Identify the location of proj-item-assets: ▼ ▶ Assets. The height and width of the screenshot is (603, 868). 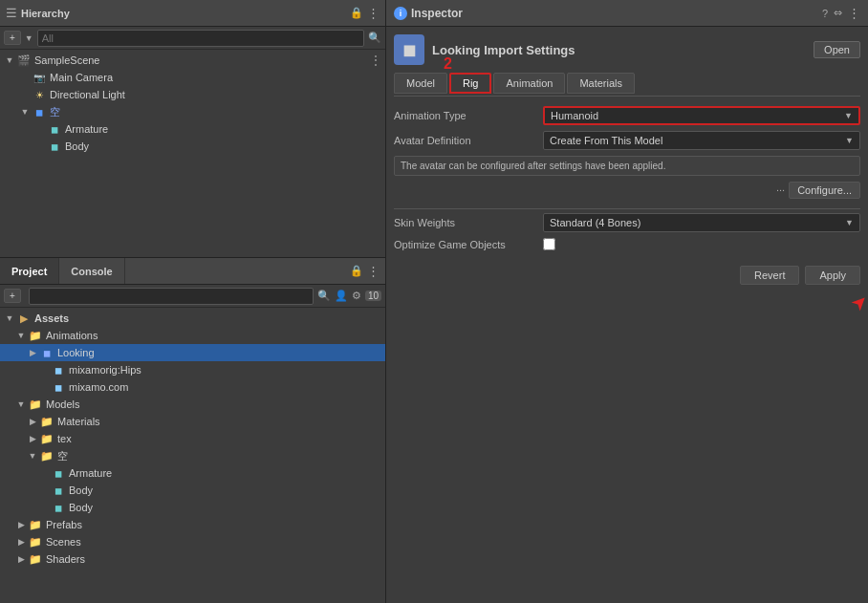
(193, 318).